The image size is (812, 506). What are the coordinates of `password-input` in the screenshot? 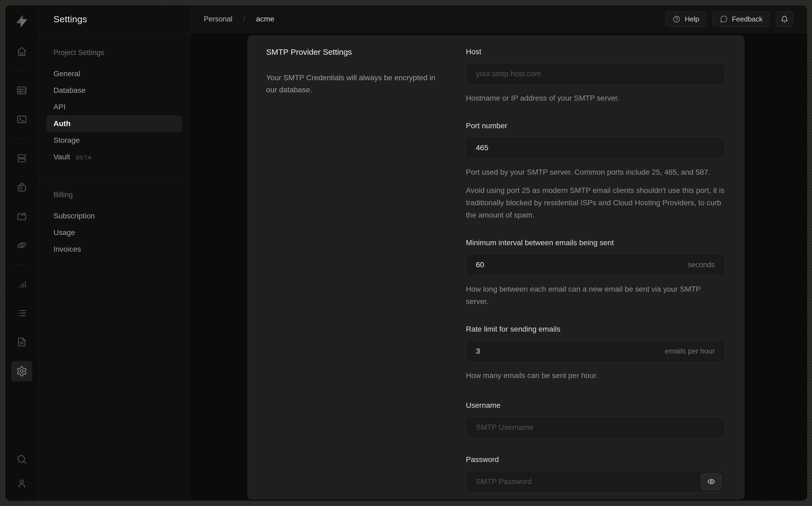 It's located at (595, 482).